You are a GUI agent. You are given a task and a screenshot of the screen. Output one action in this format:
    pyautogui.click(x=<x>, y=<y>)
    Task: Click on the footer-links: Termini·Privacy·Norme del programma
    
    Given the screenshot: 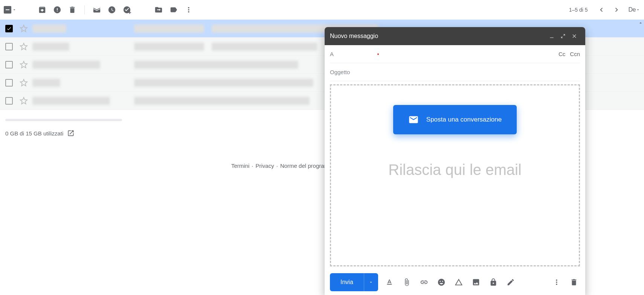 What is the action you would take?
    pyautogui.click(x=284, y=166)
    